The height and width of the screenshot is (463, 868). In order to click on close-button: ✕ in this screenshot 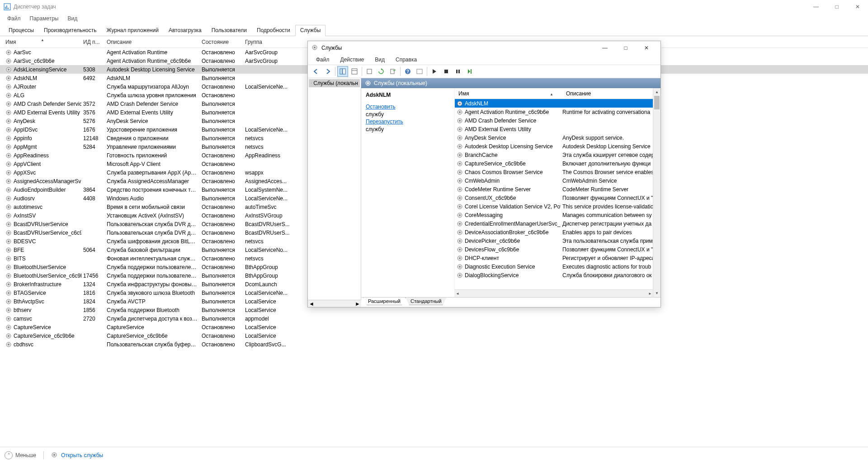, I will do `click(858, 7)`.